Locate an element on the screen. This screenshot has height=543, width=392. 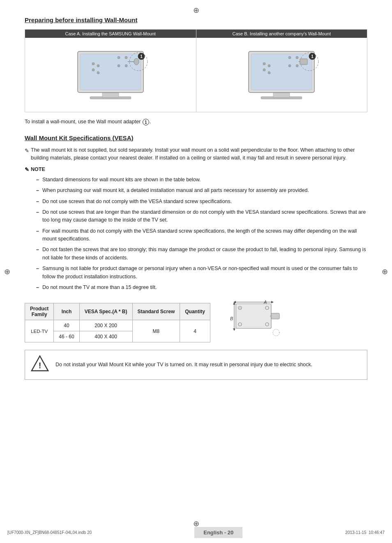
cell-46-60: 46 - 60 is located at coordinates (67, 337).